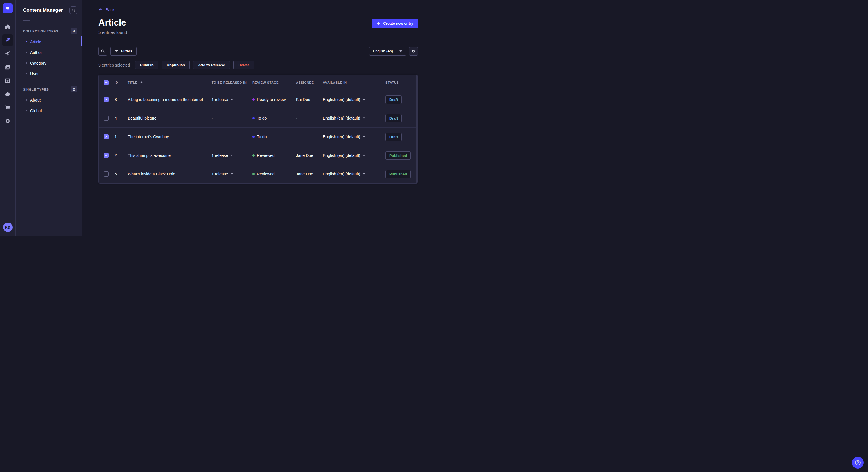  I want to click on feather-icon, so click(8, 40).